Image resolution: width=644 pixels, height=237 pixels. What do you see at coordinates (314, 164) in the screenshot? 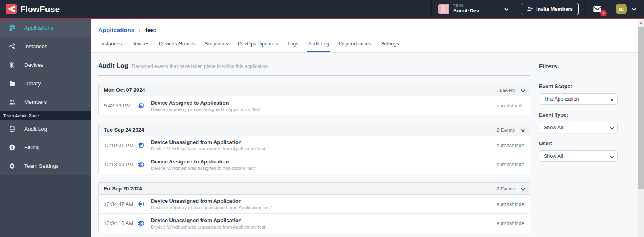
I see `event-row: 10:13:09 PM Device Assigned to Applicati…` at bounding box center [314, 164].